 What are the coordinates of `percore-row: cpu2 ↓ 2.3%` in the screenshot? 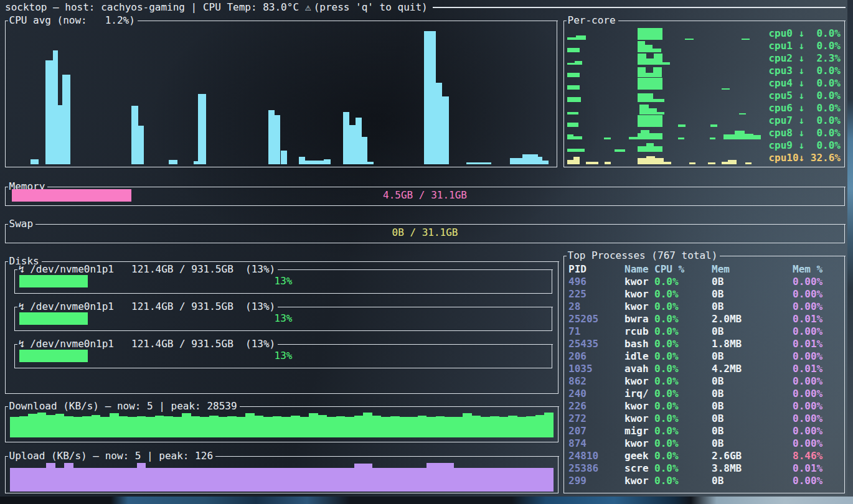 It's located at (704, 58).